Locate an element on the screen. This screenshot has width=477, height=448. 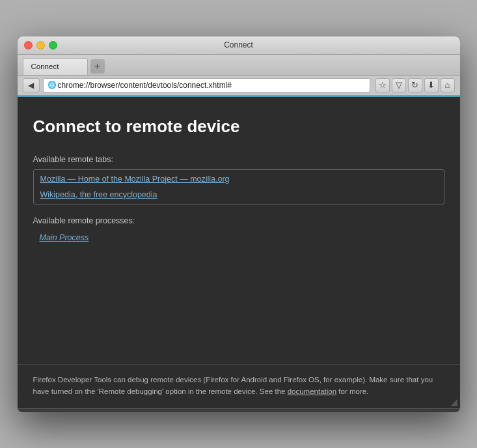
bookmark-icon: ☆ is located at coordinates (383, 85).